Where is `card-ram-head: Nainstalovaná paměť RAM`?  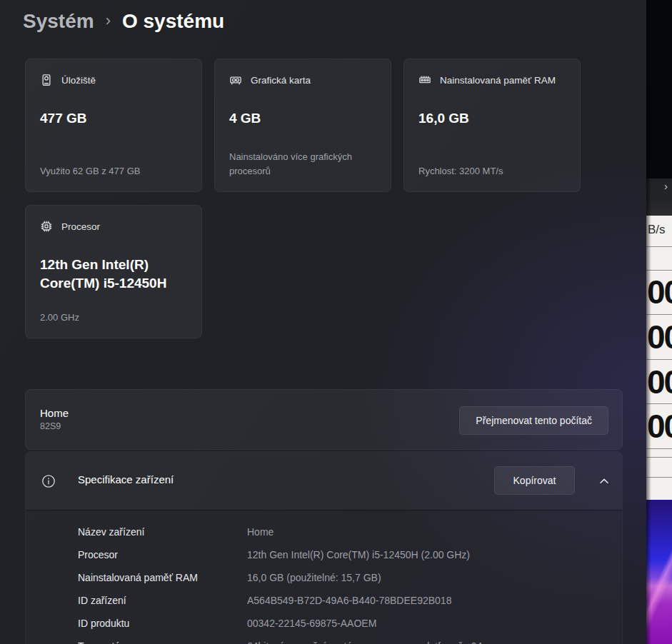
card-ram-head: Nainstalovaná paměť RAM is located at coordinates (493, 80).